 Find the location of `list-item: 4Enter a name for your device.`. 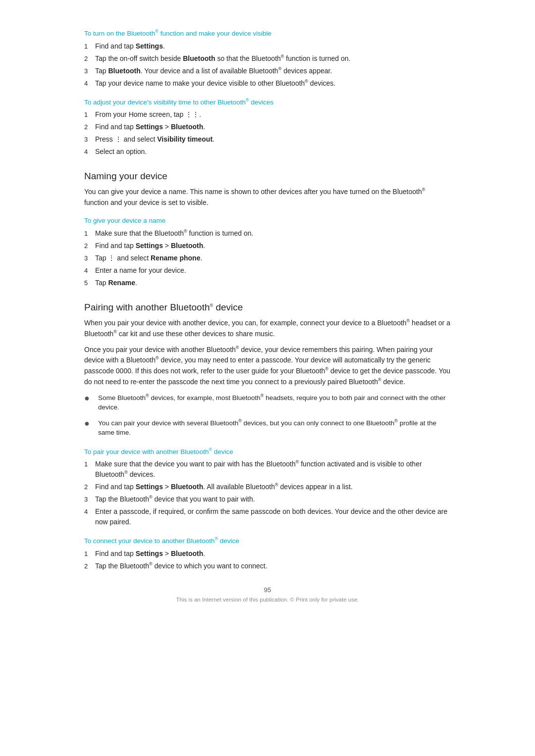

list-item: 4Enter a name for your device. is located at coordinates (268, 270).